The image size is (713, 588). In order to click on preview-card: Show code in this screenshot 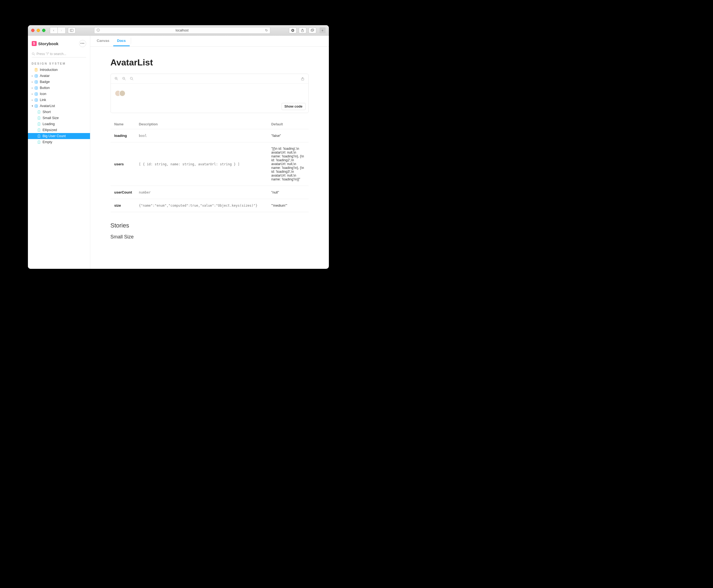, I will do `click(210, 93)`.